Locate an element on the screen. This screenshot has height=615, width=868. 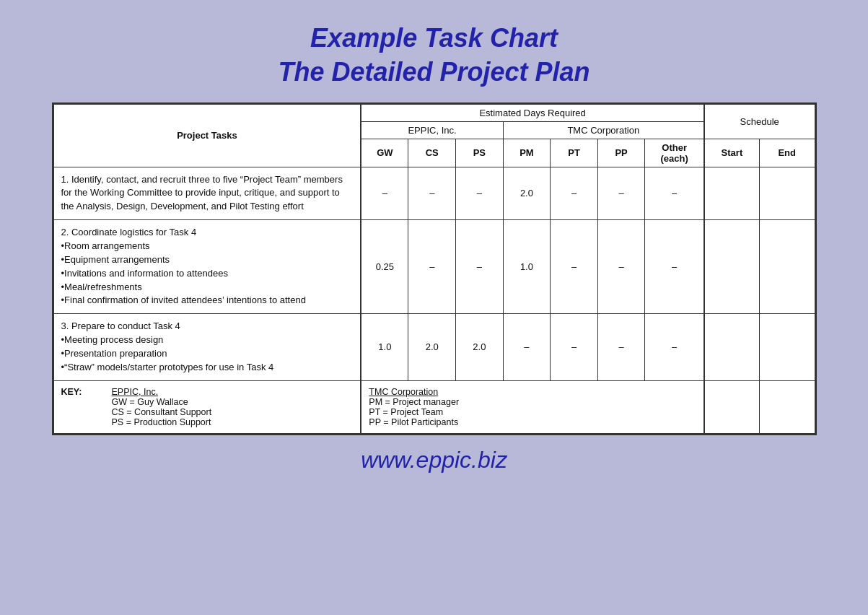
table-row: 1. Identify, contact, and recruit three … is located at coordinates (434, 193).